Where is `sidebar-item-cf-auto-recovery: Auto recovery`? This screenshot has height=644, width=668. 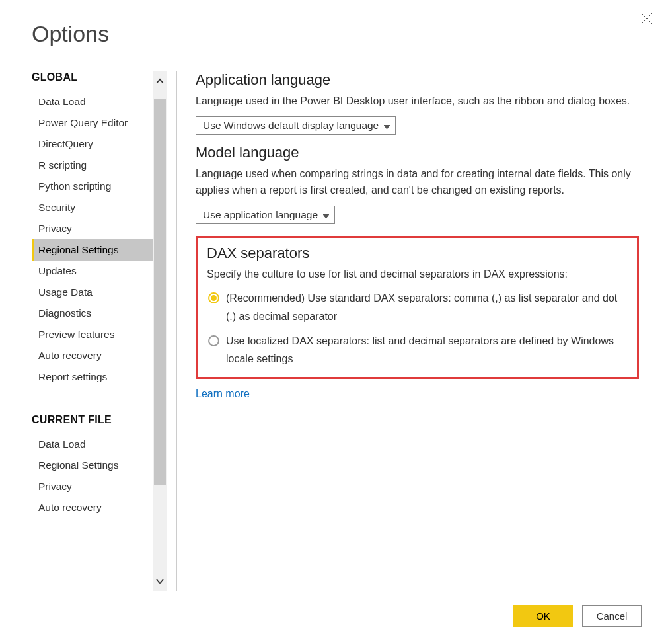 sidebar-item-cf-auto-recovery: Auto recovery is located at coordinates (93, 508).